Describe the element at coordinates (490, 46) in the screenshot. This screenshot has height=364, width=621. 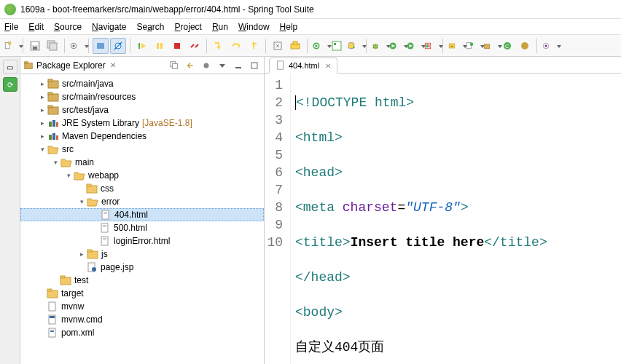
I see `new-package-button` at that location.